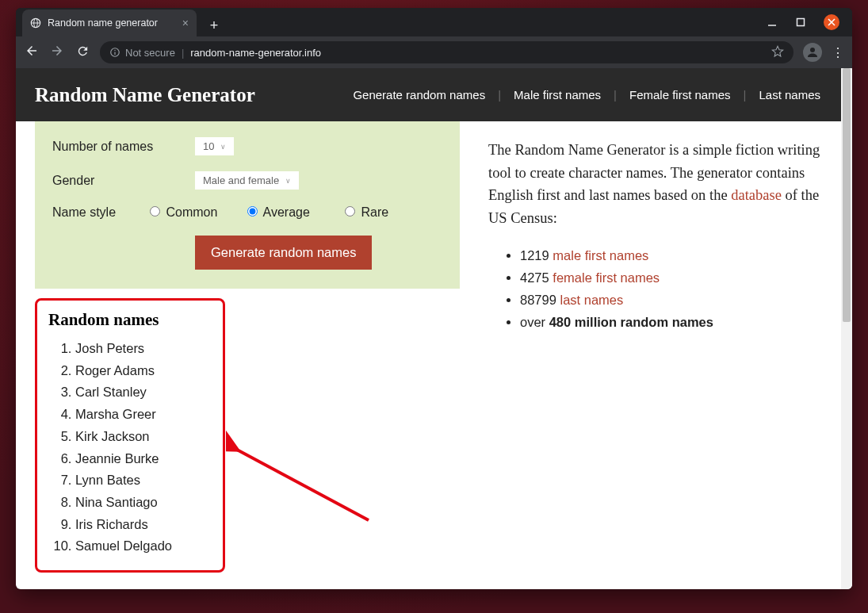 The width and height of the screenshot is (868, 613). What do you see at coordinates (656, 184) in the screenshot?
I see `intro-paragraph: The Random Name Generator is a simple fi…` at bounding box center [656, 184].